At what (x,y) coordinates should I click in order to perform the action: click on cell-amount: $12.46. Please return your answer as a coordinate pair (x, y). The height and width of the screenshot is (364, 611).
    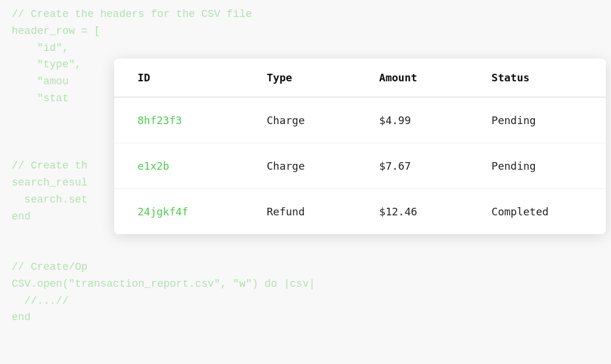
    Looking at the image, I should click on (412, 212).